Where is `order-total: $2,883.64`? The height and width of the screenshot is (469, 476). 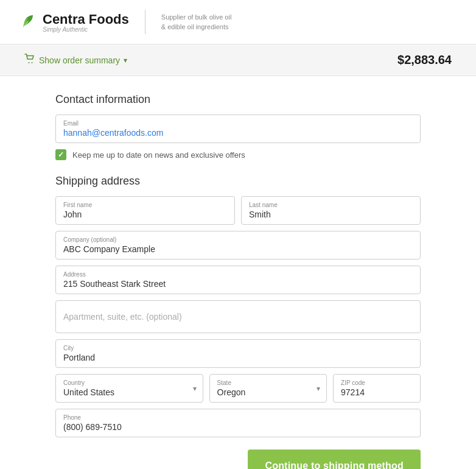 order-total: $2,883.64 is located at coordinates (425, 60).